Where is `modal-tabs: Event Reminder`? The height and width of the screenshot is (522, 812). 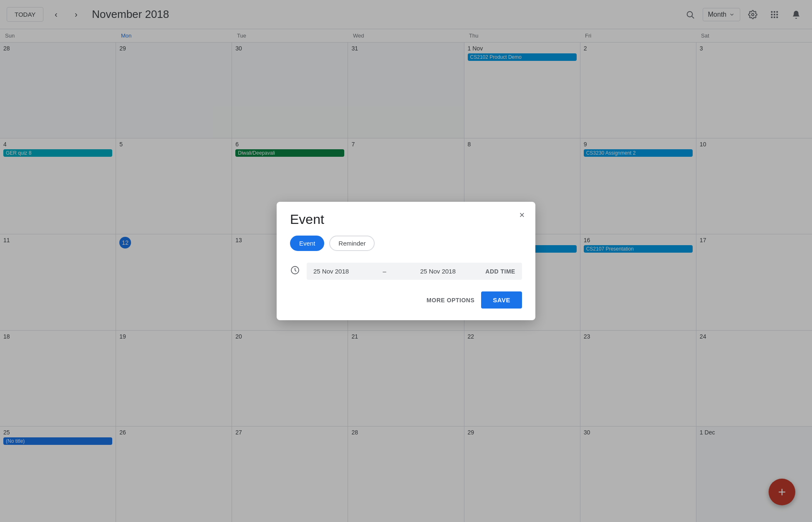
modal-tabs: Event Reminder is located at coordinates (406, 243).